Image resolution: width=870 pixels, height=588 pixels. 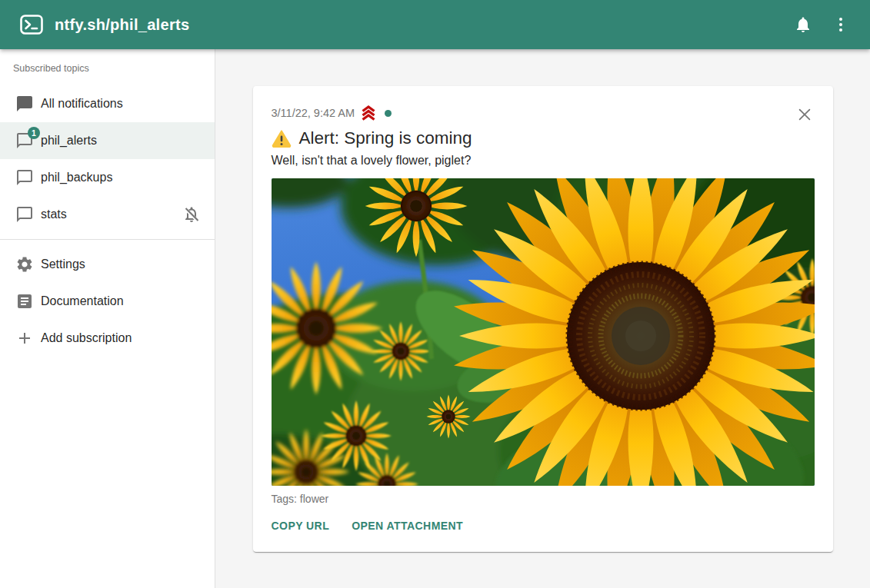 What do you see at coordinates (192, 214) in the screenshot?
I see `bell-off-icon` at bounding box center [192, 214].